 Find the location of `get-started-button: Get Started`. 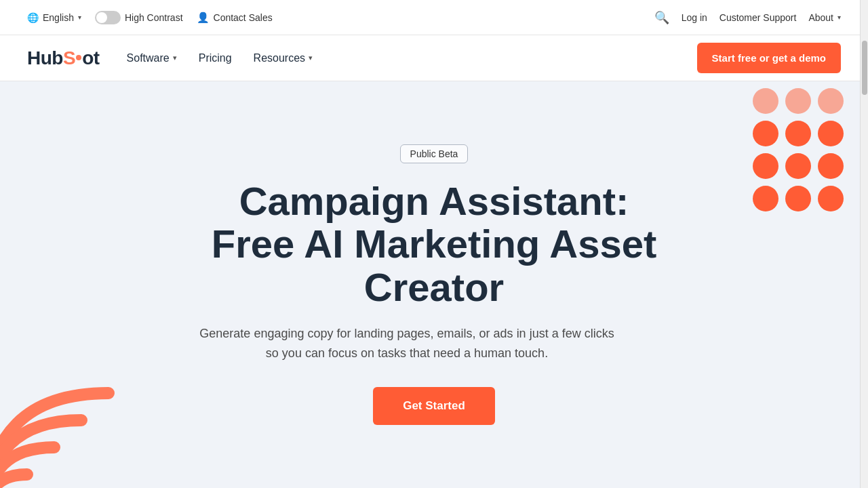

get-started-button: Get Started is located at coordinates (434, 406).